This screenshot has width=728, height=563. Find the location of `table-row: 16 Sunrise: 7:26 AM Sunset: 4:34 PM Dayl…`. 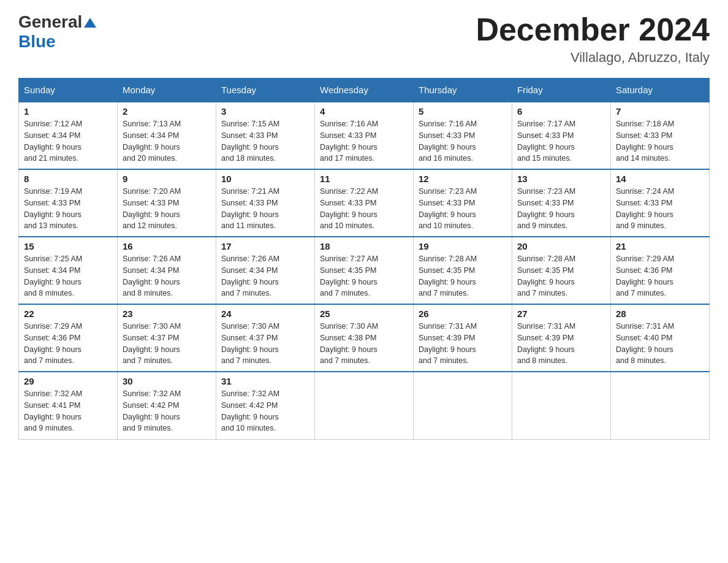

table-row: 16 Sunrise: 7:26 AM Sunset: 4:34 PM Dayl… is located at coordinates (167, 270).